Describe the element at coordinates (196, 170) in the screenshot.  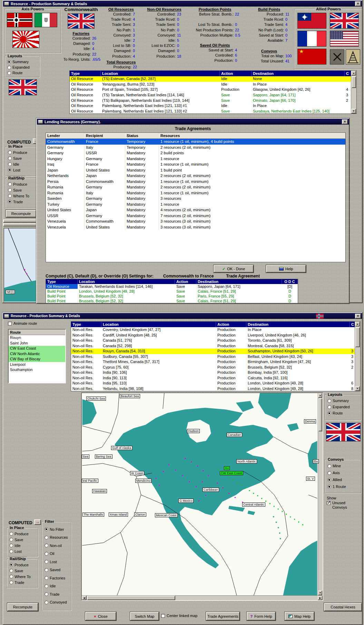
I see `trade-agreement-row: Japan United States Mandatory 1 build po…` at that location.